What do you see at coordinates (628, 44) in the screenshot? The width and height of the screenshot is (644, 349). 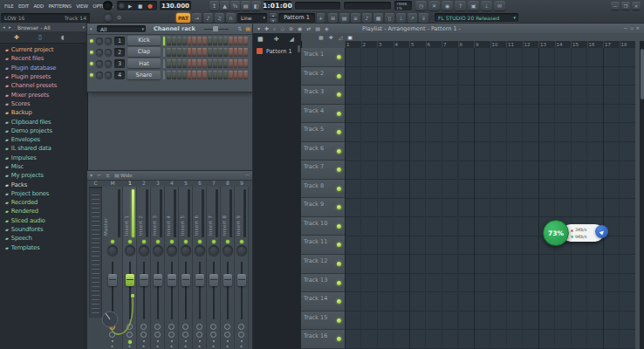 I see `ruler-bar: 18` at bounding box center [628, 44].